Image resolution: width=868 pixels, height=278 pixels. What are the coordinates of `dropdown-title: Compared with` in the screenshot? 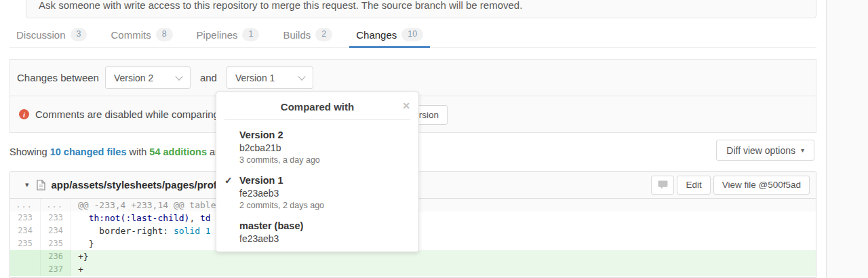 It's located at (317, 107).